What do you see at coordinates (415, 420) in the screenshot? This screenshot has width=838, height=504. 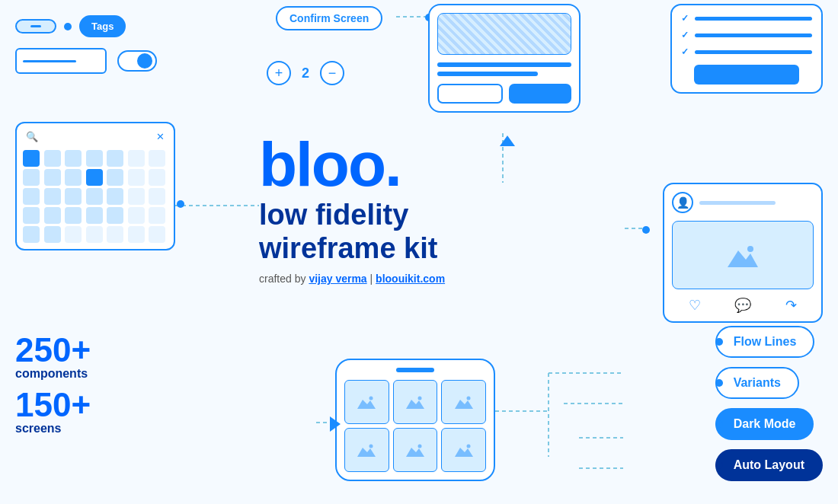 I see `photo-grid-phone` at bounding box center [415, 420].